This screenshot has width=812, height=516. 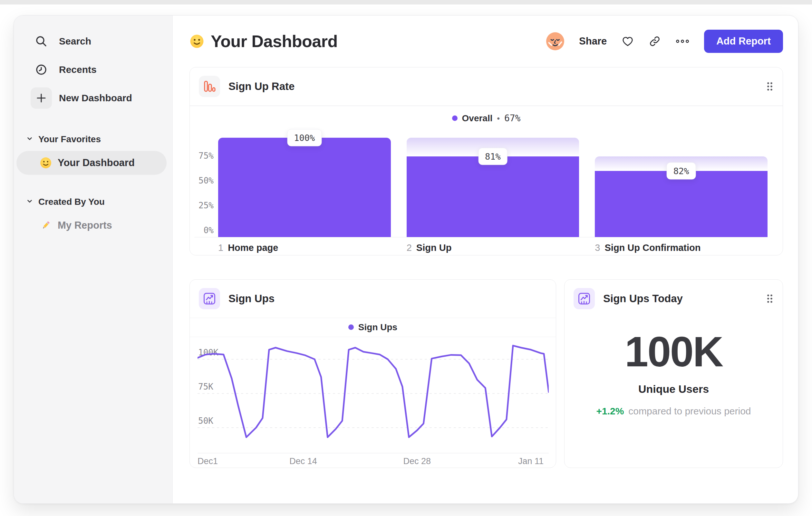 What do you see at coordinates (93, 184) in the screenshot?
I see `sidebar-sections: Your FavoritesYour DashboardCreated By Y…` at bounding box center [93, 184].